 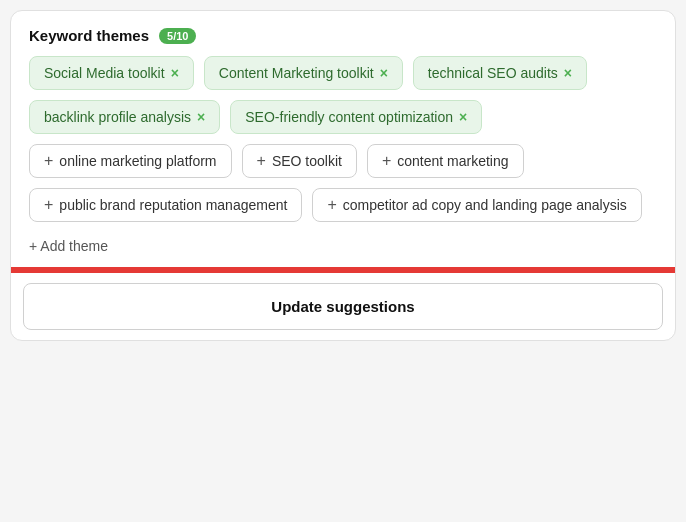 What do you see at coordinates (343, 305) in the screenshot?
I see `update-button-wrapper: Update suggestions` at bounding box center [343, 305].